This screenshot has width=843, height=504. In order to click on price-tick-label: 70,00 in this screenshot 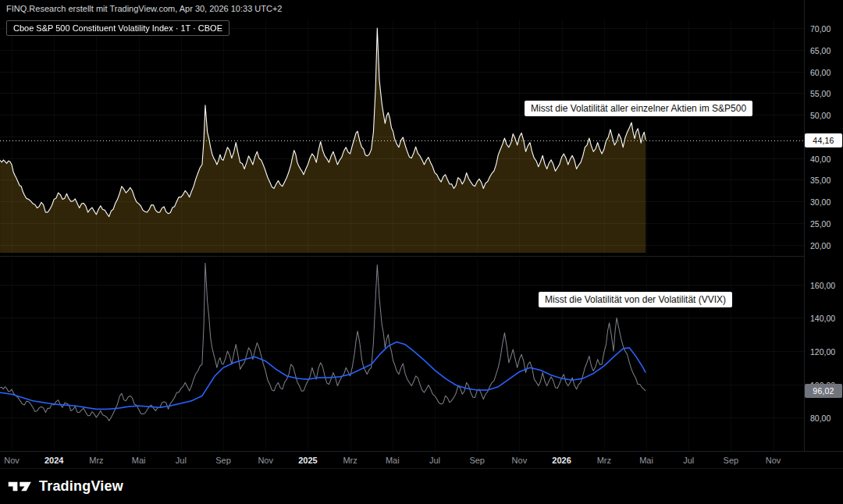, I will do `click(820, 29)`.